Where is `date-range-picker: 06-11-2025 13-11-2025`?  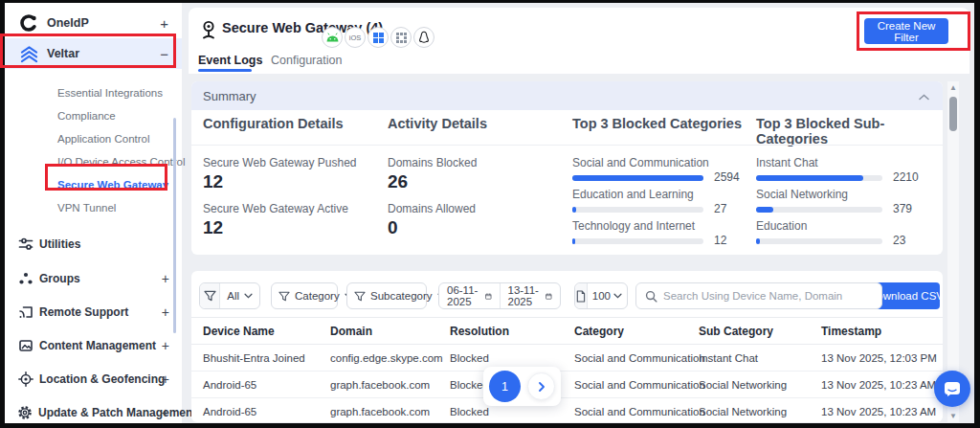 date-range-picker: 06-11-2025 13-11-2025 is located at coordinates (500, 296).